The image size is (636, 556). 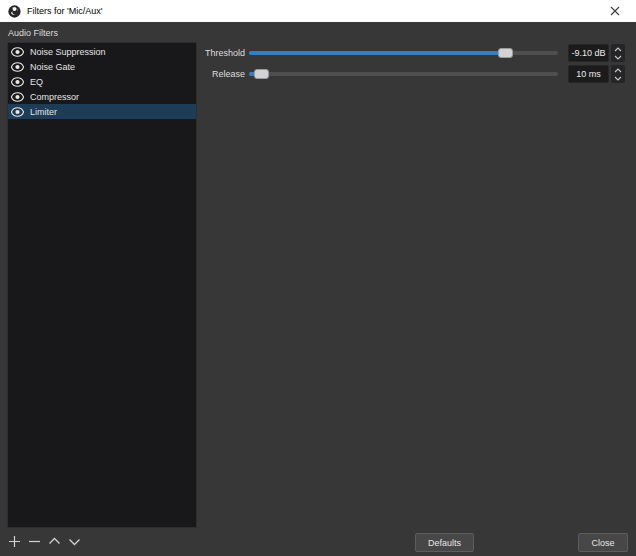 What do you see at coordinates (102, 82) in the screenshot?
I see `filter-item-eq: EQ` at bounding box center [102, 82].